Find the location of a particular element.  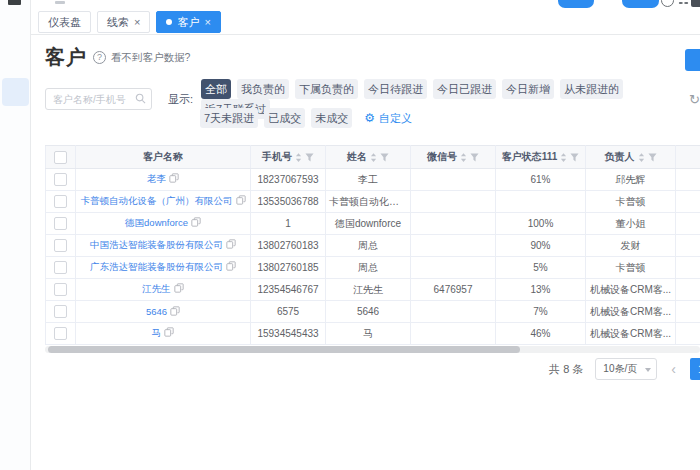

menu-icon is located at coordinates (14, 2).